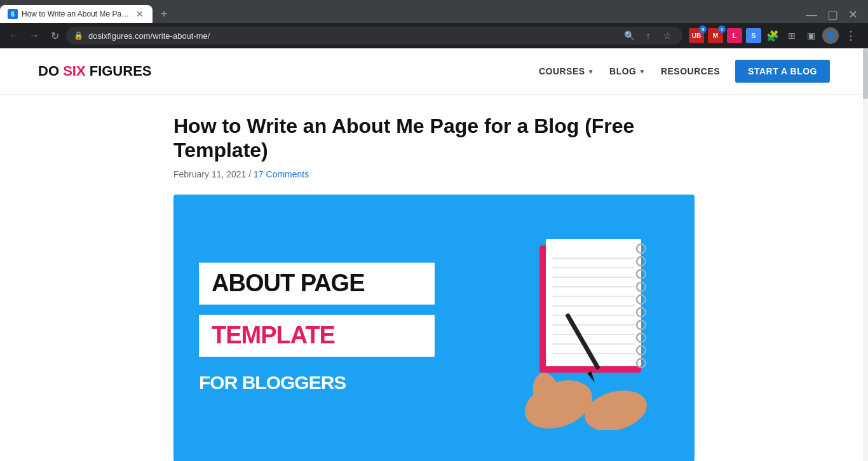 The width and height of the screenshot is (868, 461). I want to click on nav-blog: BLOG ▼, so click(628, 71).